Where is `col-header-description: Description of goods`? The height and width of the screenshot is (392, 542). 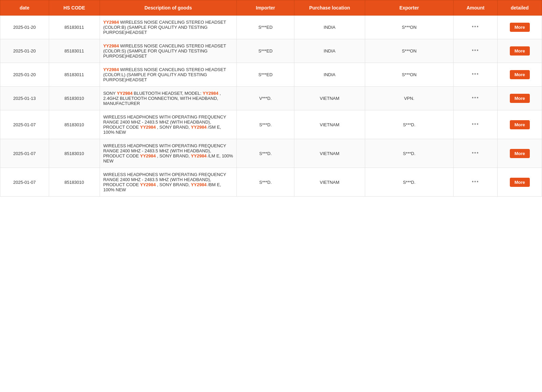 col-header-description: Description of goods is located at coordinates (168, 8).